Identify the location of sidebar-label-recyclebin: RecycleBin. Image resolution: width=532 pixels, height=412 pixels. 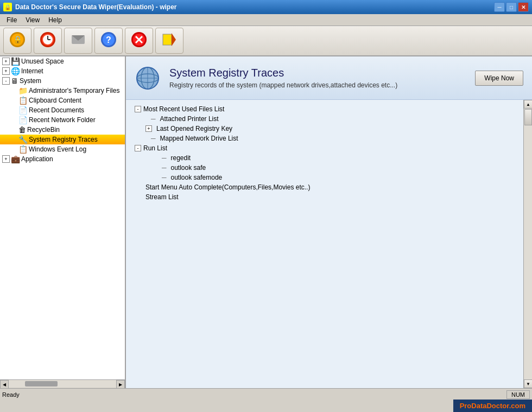
(43, 130).